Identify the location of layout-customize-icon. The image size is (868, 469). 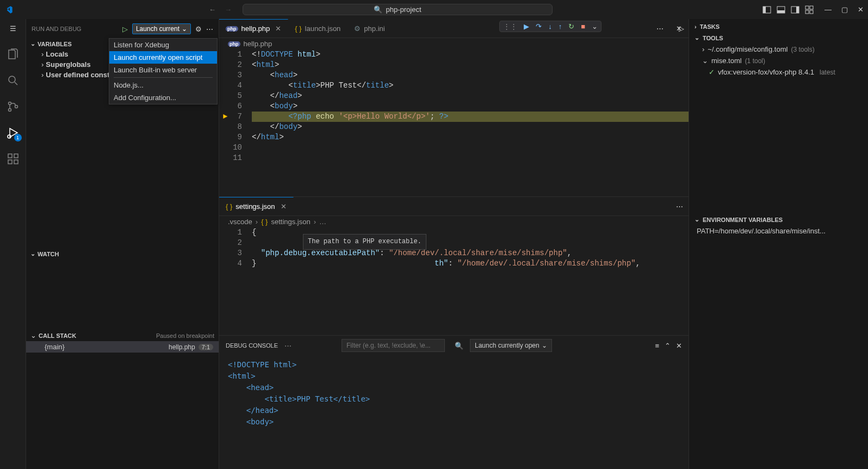
(809, 10).